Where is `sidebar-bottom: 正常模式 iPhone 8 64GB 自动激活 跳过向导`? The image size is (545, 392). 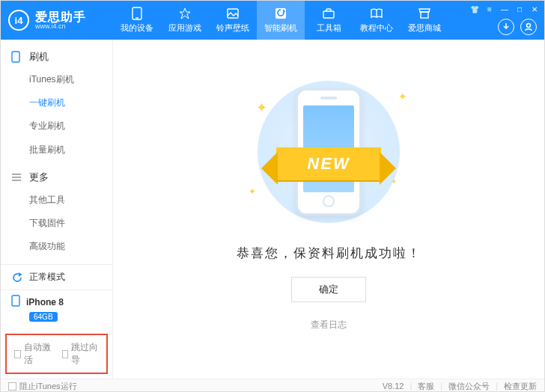 sidebar-bottom: 正常模式 iPhone 8 64GB 自动激活 跳过向导 is located at coordinates (57, 322).